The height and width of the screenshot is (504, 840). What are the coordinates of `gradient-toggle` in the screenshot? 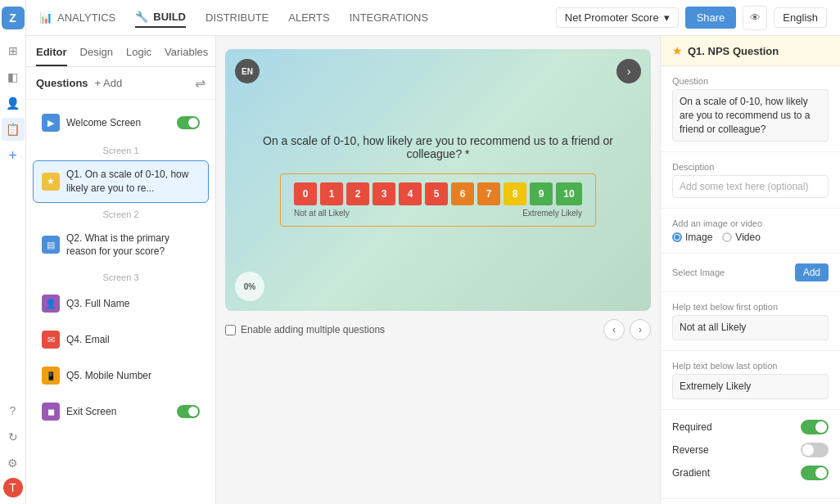 It's located at (815, 473).